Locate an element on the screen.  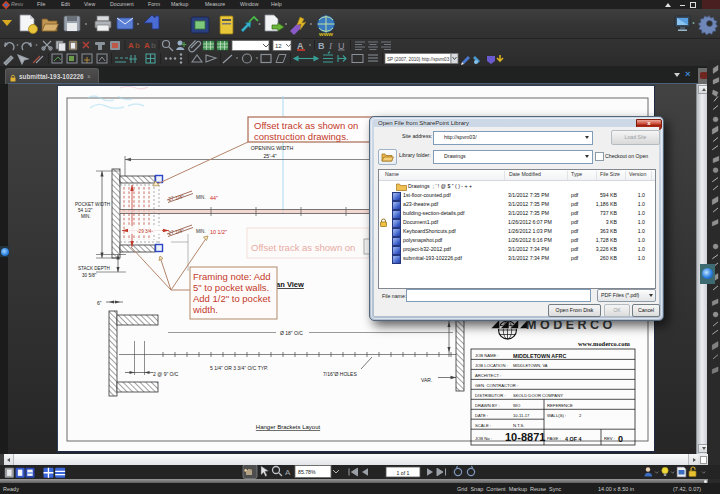
svg-text: width. is located at coordinates (205, 310).